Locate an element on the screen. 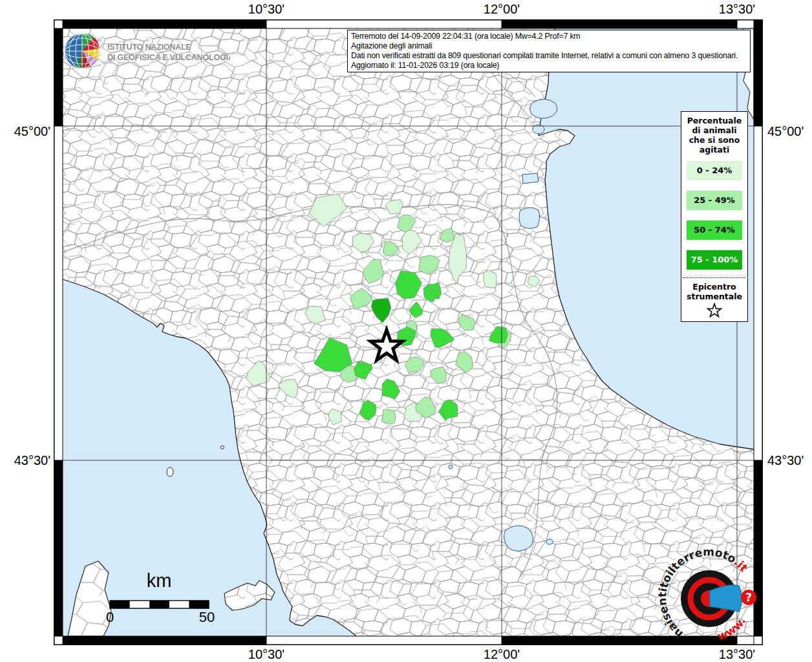  legend-box: Percentuale di animali che si sono agita… is located at coordinates (714, 217).